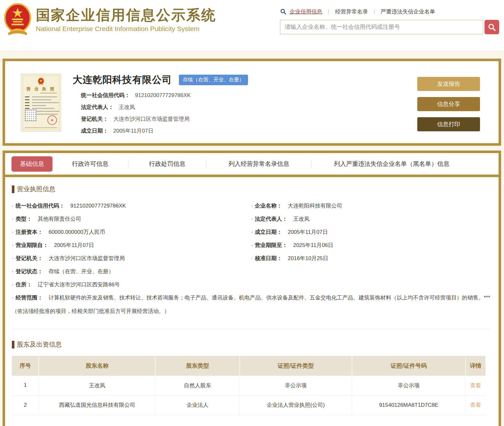  I want to click on nav-credit-info-link: 企业信用信息, so click(306, 12).